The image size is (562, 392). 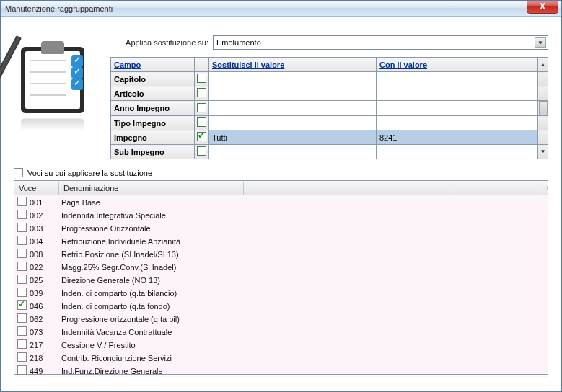 I want to click on substitution-row: ImpegnoTutti8241, so click(x=330, y=138).